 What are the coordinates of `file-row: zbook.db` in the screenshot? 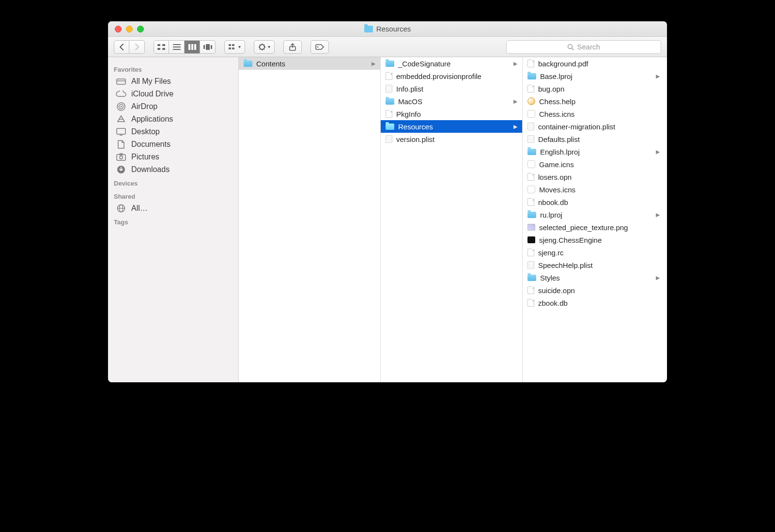 It's located at (594, 303).